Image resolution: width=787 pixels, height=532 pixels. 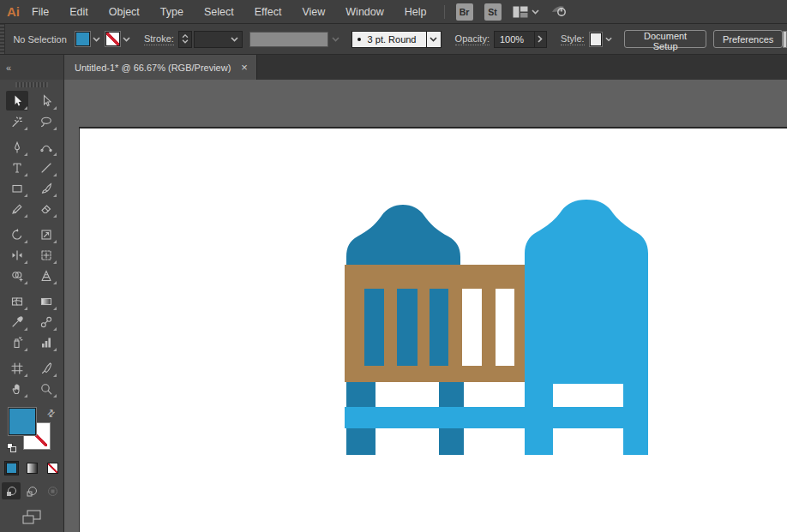 What do you see at coordinates (218, 39) in the screenshot?
I see `stroke-weight-select` at bounding box center [218, 39].